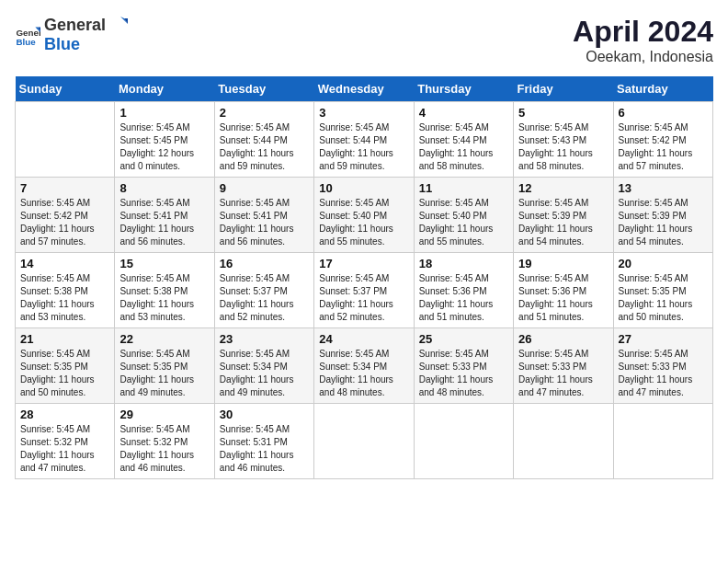 This screenshot has height=563, width=728. I want to click on calendar-title: April 2024, so click(643, 31).